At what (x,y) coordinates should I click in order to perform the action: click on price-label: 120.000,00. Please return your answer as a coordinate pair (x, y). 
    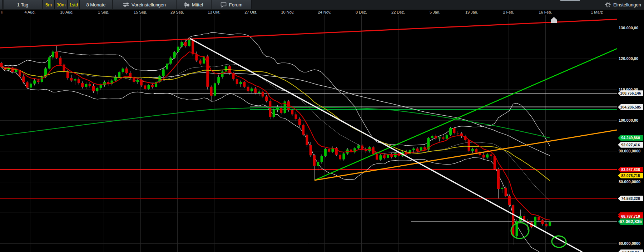
    Looking at the image, I should click on (628, 59).